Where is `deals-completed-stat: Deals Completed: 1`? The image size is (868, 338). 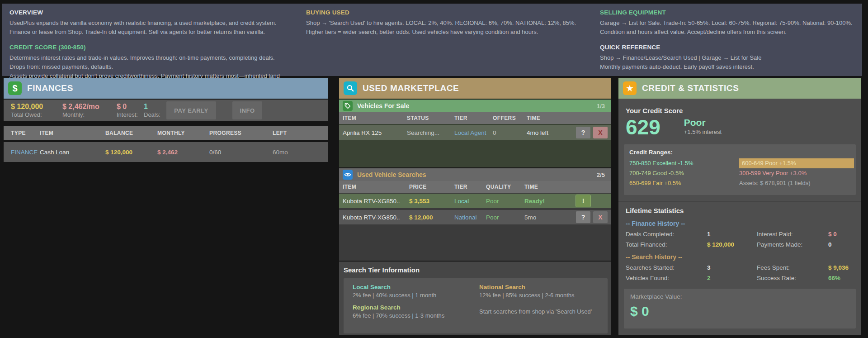
deals-completed-stat: Deals Completed: 1 is located at coordinates (691, 234).